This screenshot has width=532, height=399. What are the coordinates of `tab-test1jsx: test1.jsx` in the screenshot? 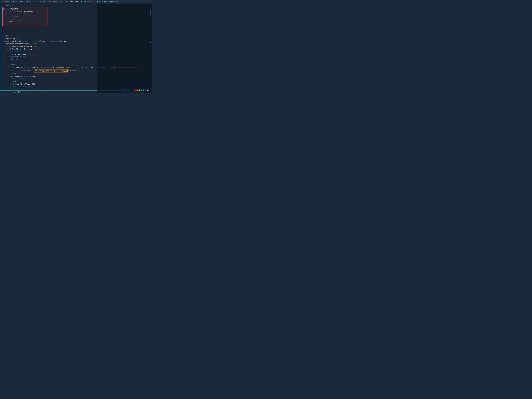 It's located at (114, 2).